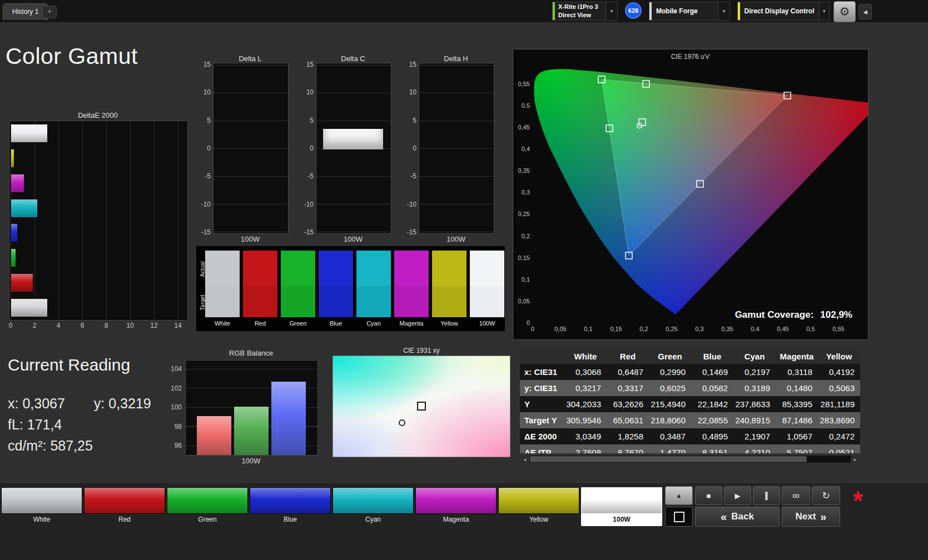  What do you see at coordinates (766, 496) in the screenshot?
I see `pause-button: ∥` at bounding box center [766, 496].